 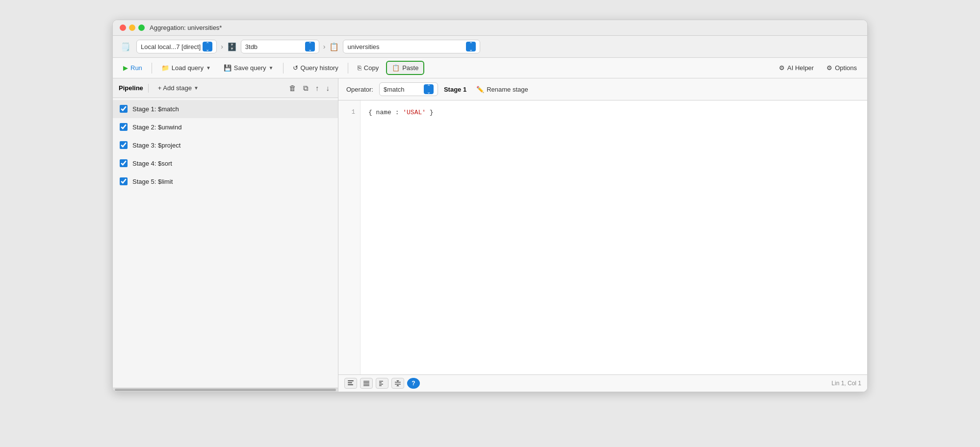 I want to click on move-stage-up-button: ↑, so click(x=317, y=88).